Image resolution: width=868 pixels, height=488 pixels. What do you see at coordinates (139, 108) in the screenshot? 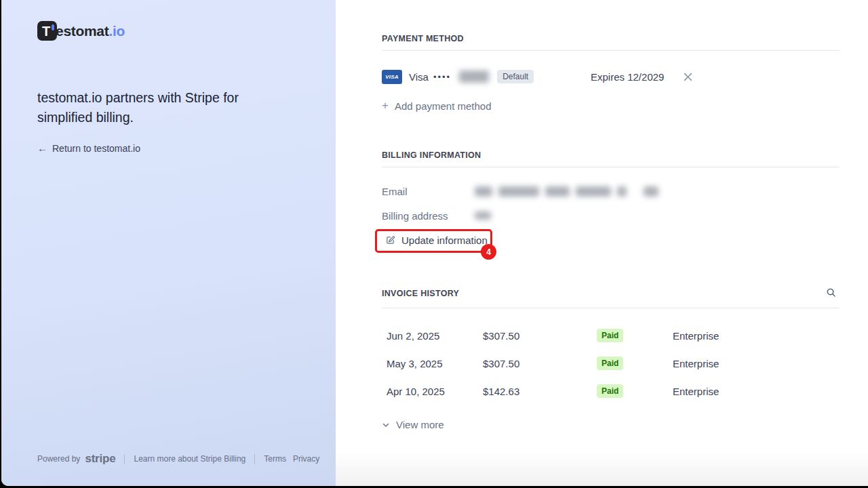
I see `partner-headline: testomat.io partners with Stripe for sim…` at bounding box center [139, 108].